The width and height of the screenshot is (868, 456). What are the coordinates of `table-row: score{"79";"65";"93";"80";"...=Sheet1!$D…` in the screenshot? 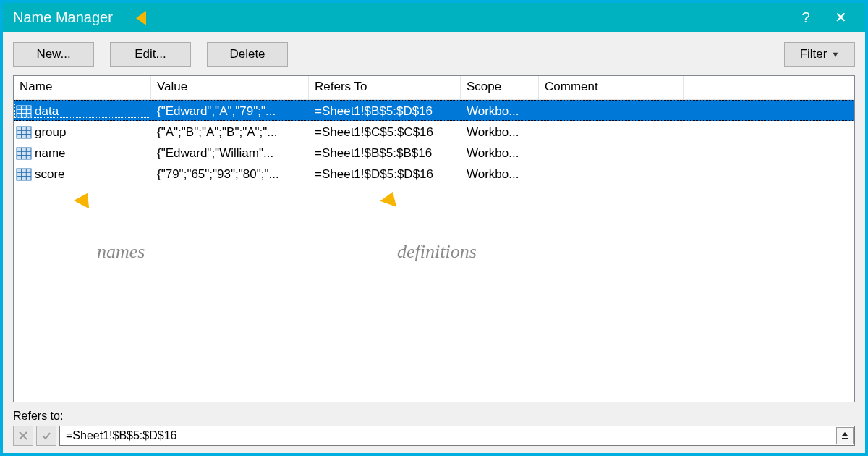 It's located at (434, 174).